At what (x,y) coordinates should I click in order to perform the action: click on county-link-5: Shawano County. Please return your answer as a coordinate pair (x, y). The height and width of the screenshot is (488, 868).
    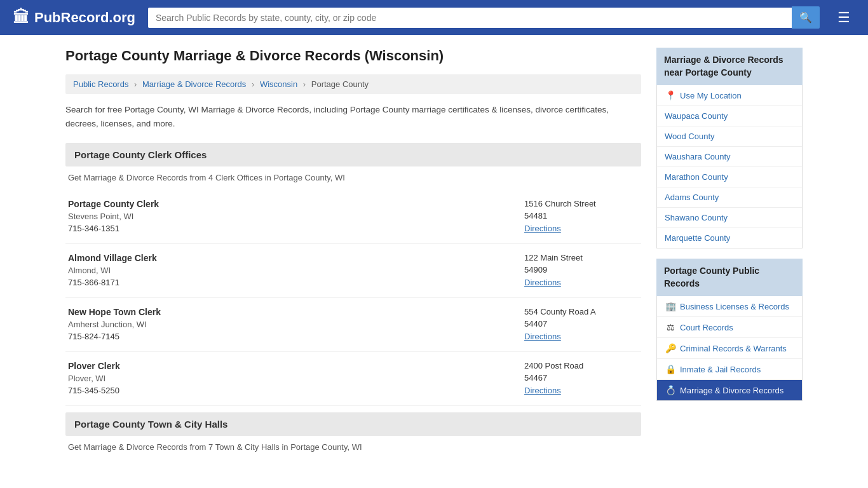
    Looking at the image, I should click on (696, 217).